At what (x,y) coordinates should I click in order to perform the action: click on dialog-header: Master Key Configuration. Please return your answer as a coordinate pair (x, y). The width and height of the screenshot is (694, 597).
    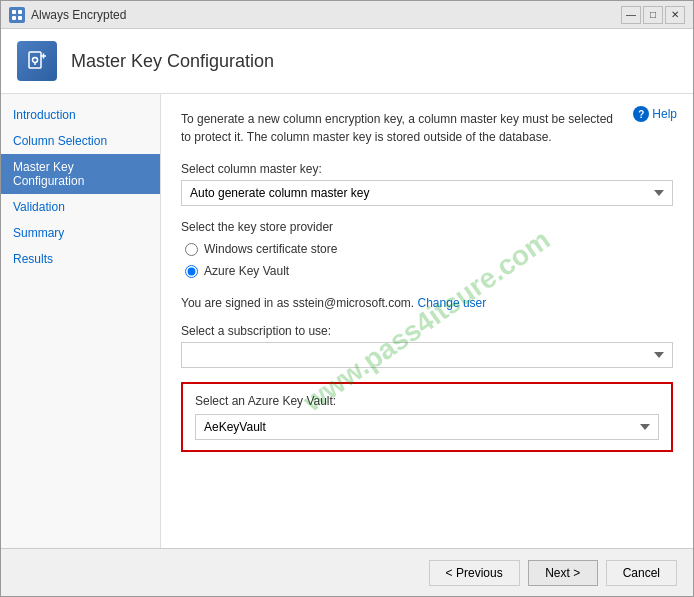
    Looking at the image, I should click on (347, 62).